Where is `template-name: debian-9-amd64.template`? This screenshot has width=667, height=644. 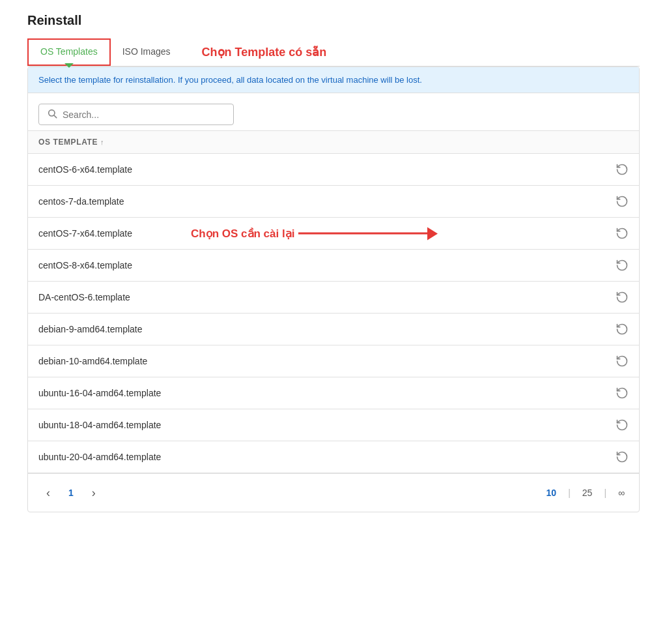
template-name: debian-9-amd64.template is located at coordinates (91, 329).